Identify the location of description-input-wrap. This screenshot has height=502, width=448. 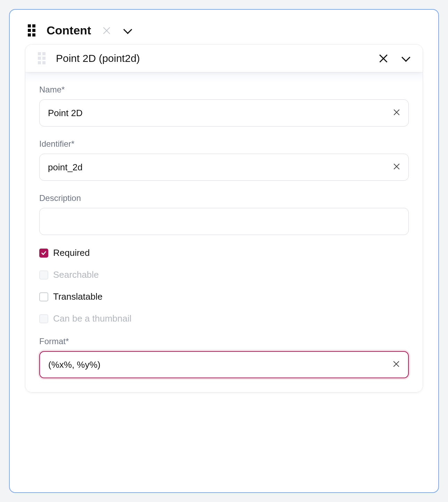
(224, 221).